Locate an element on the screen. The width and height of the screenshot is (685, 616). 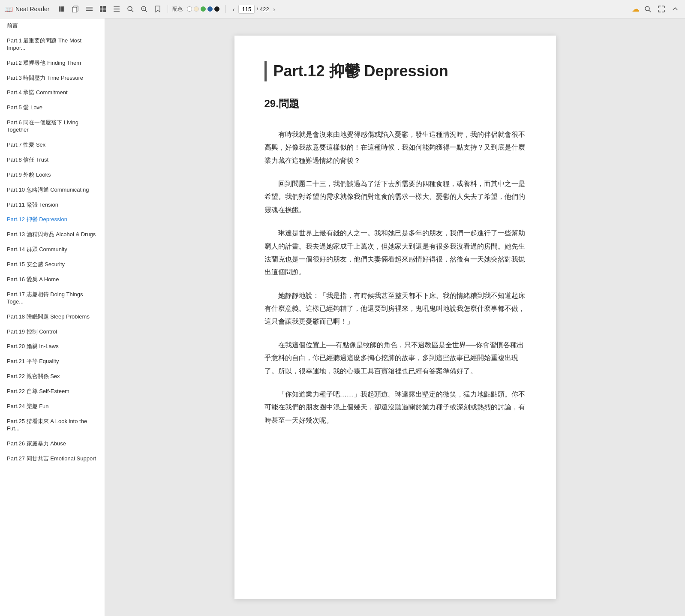
paragraph-2: 回到問題二十三，我們談過為了活下去所需要的四種食糧，或養料，而其中之一是希望。我… is located at coordinates (395, 197).